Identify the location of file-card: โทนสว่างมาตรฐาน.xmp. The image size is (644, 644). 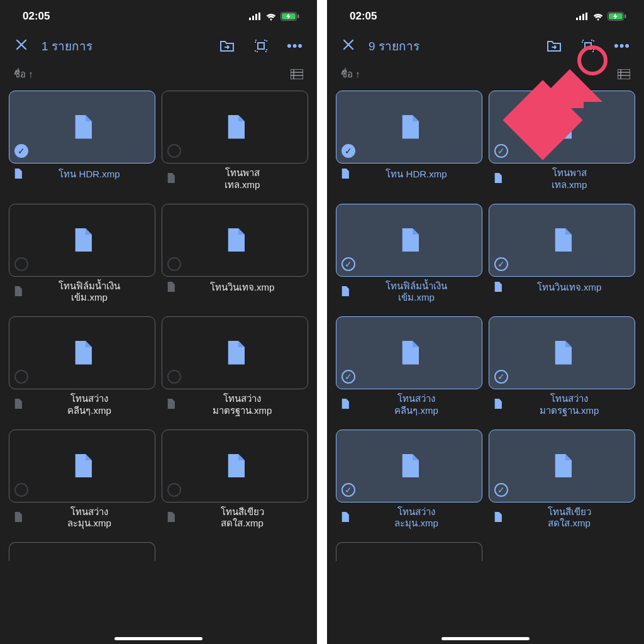
(235, 370).